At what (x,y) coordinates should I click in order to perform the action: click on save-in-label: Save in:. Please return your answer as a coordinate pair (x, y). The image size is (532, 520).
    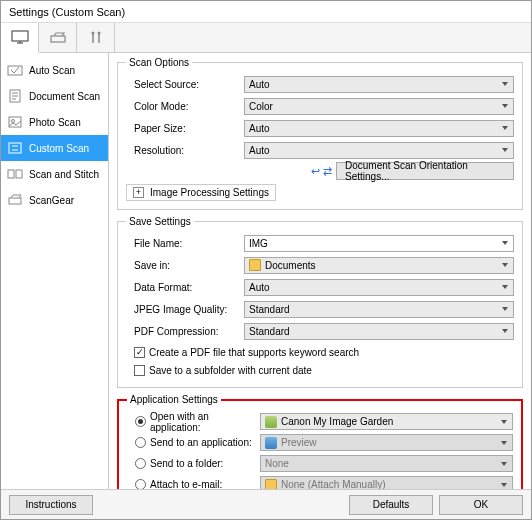
    Looking at the image, I should click on (185, 266).